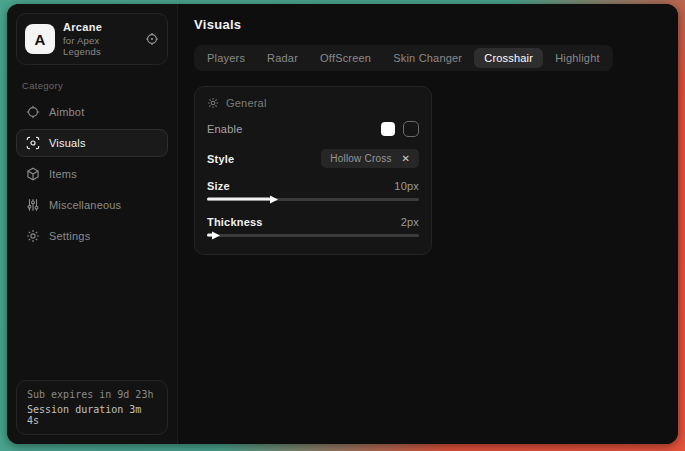 The width and height of the screenshot is (685, 451). I want to click on enable-label: Enable, so click(224, 129).